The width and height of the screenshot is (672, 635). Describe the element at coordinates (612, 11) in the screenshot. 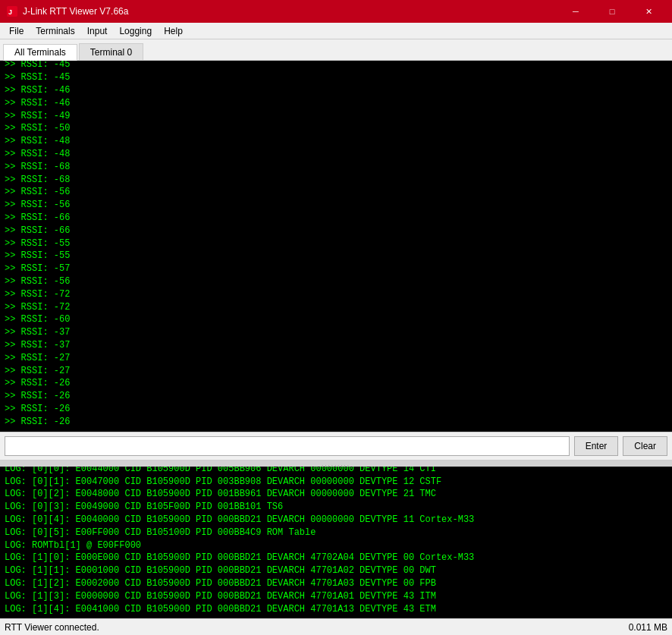

I see `maximize-button: □` at that location.